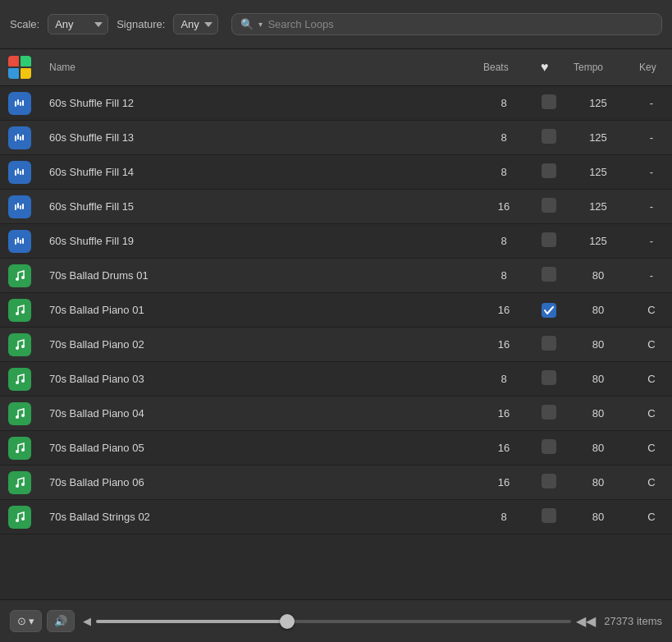  Describe the element at coordinates (336, 483) in the screenshot. I see `table-row: 70s Ballad Piano 061680C` at that location.